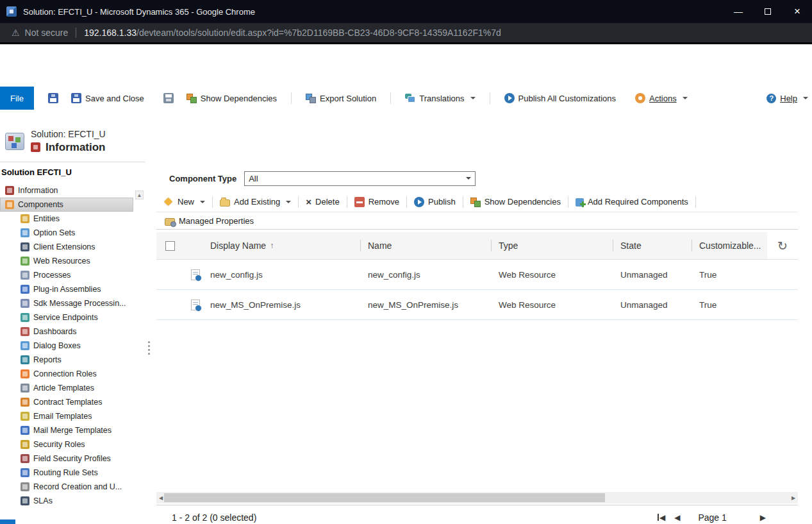 This screenshot has height=524, width=812. Describe the element at coordinates (360, 202) in the screenshot. I see `remove-icon` at that location.